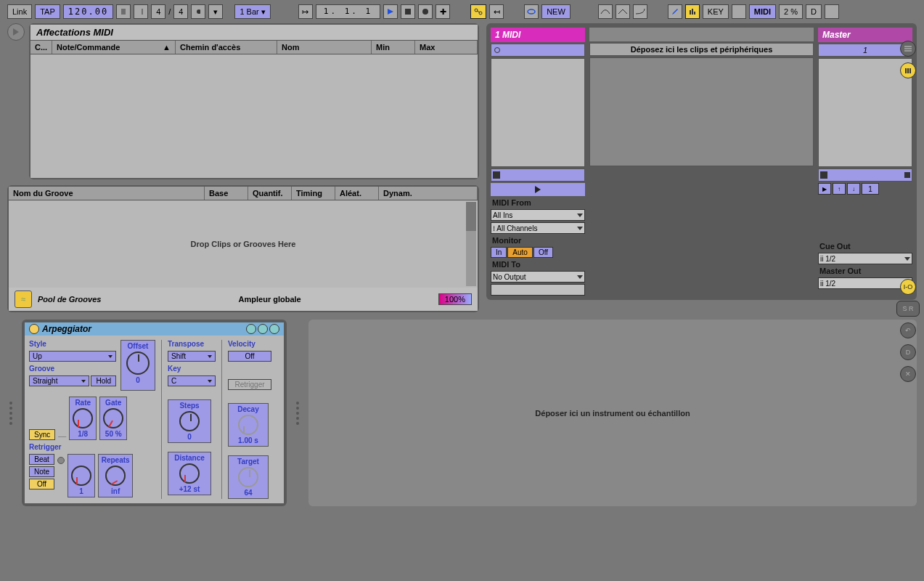  Describe the element at coordinates (141, 12) in the screenshot. I see `tempo-nudge-up-icon` at that location.